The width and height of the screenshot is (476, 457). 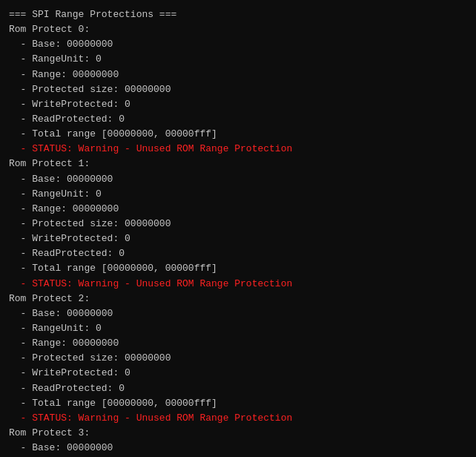 I want to click on protect-0-field-2: - Range: 00000000, so click(x=238, y=75).